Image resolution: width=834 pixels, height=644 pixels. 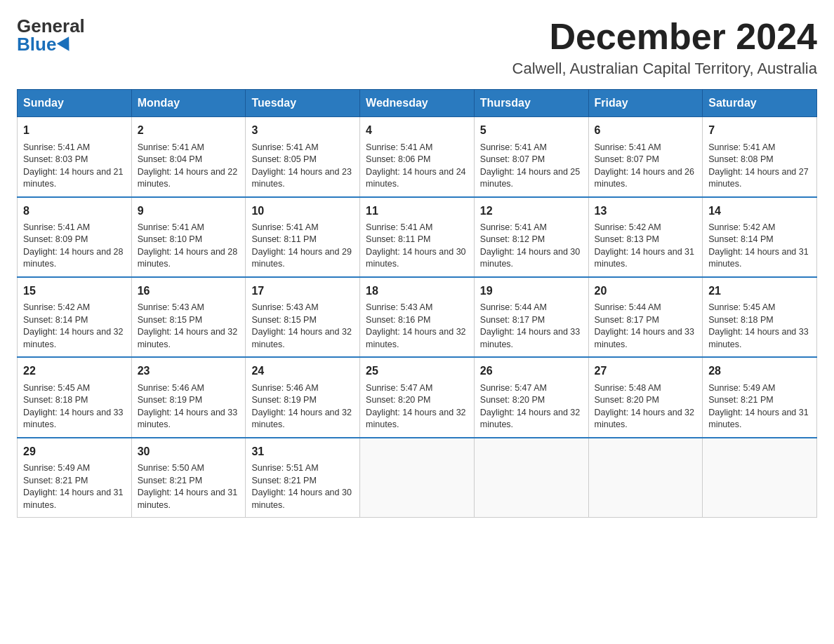 What do you see at coordinates (188, 397) in the screenshot?
I see `calendar-cell: 23Sunrise: 5:46 AMSunset: 8:19 PMDayligh…` at bounding box center [188, 397].